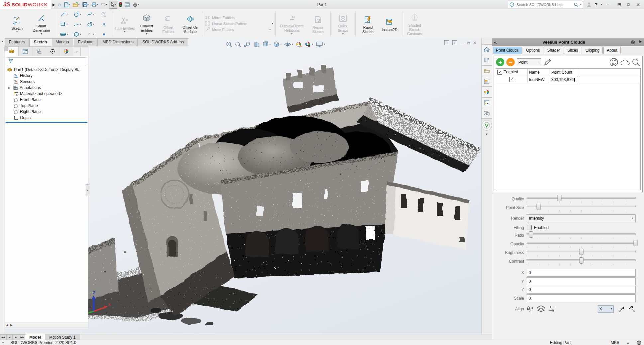  I want to click on tab-solidworks-add-ins: SOLIDWORKS Add-Ins, so click(163, 42).